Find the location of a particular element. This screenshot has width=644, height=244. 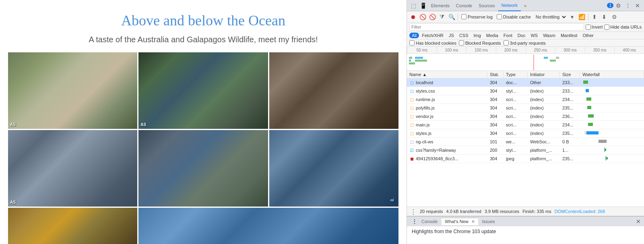

table-row: ◻ ng-cli-ws 101 we... WebSoc... 0 B is located at coordinates (526, 142).